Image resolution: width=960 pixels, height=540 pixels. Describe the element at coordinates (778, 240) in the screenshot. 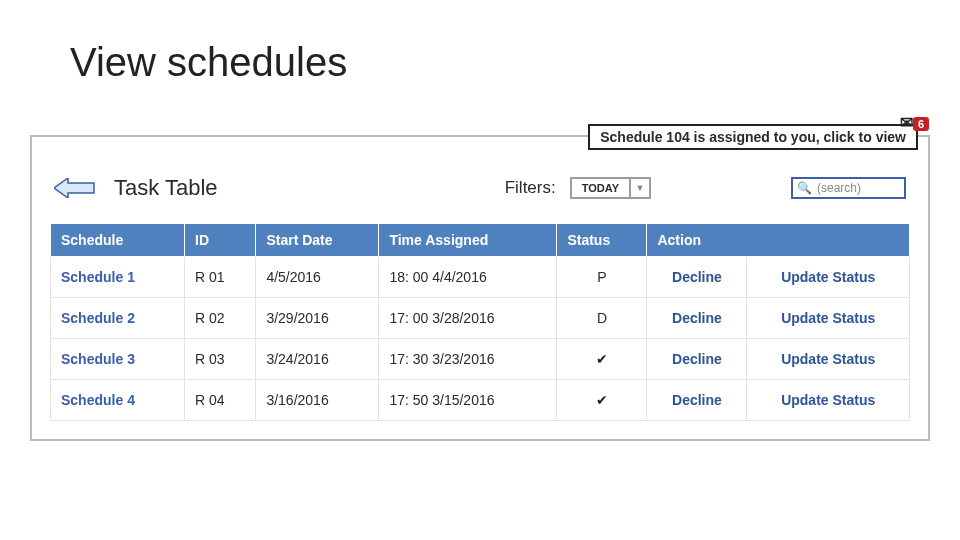

I see `col-action: Action` at that location.